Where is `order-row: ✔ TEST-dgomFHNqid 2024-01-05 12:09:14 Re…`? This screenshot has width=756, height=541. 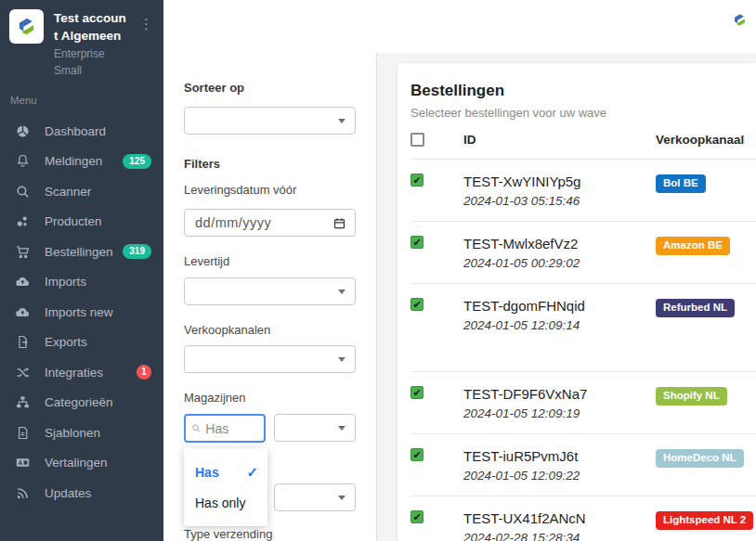
order-row: ✔ TEST-dgomFHNqid 2024-01-05 12:09:14 Re… is located at coordinates (583, 328).